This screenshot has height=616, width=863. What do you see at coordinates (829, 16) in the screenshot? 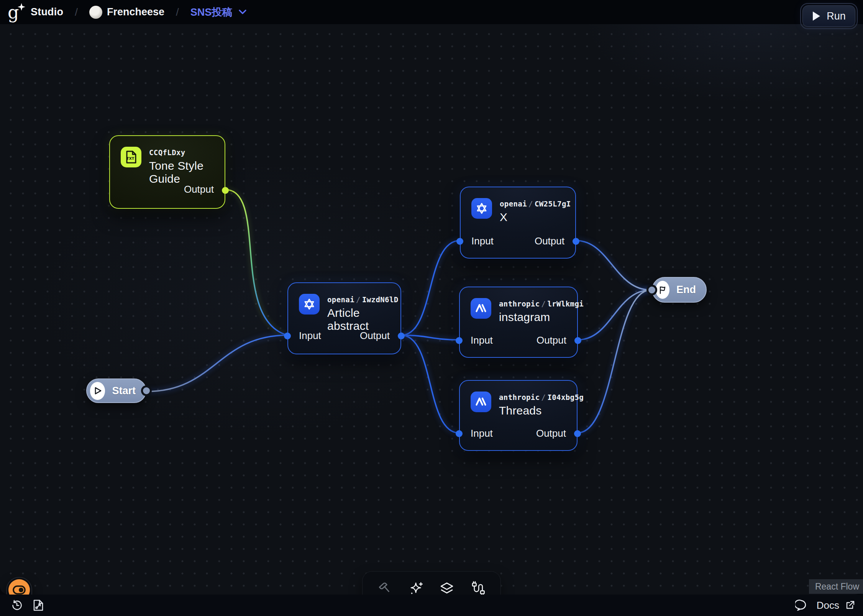
I see `run-button: Run` at bounding box center [829, 16].